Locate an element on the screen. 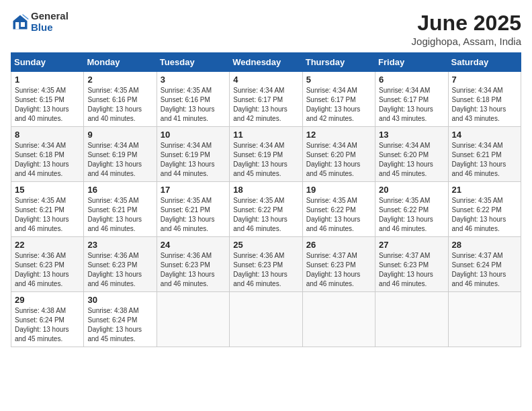 This screenshot has width=532, height=411. day-number: 5 is located at coordinates (339, 79).